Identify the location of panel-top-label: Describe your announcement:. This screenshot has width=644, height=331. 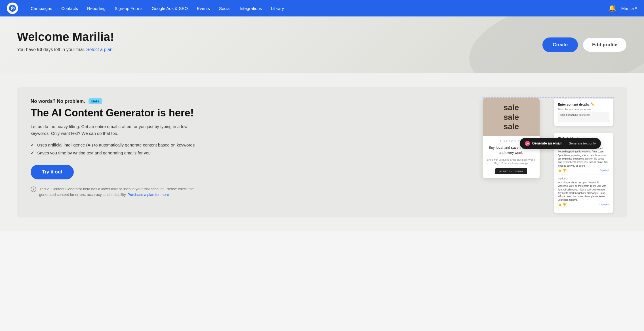
(584, 109).